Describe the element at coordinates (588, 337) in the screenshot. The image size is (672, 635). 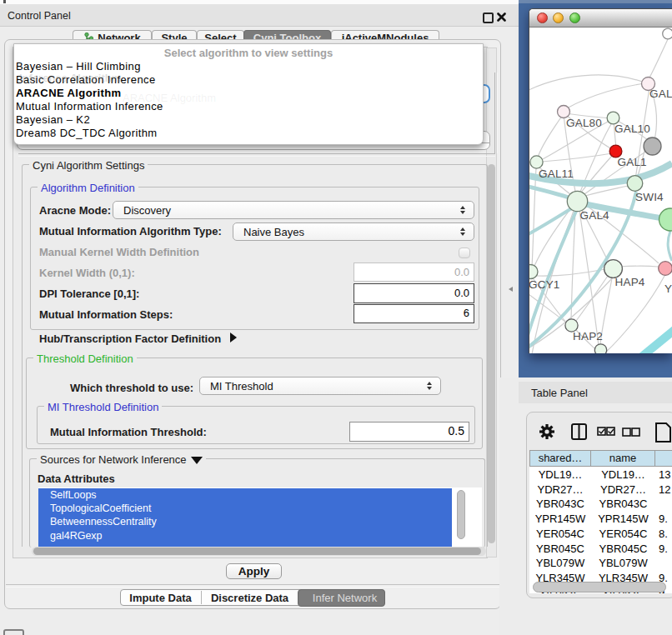
I see `svg-text: HAP2` at that location.